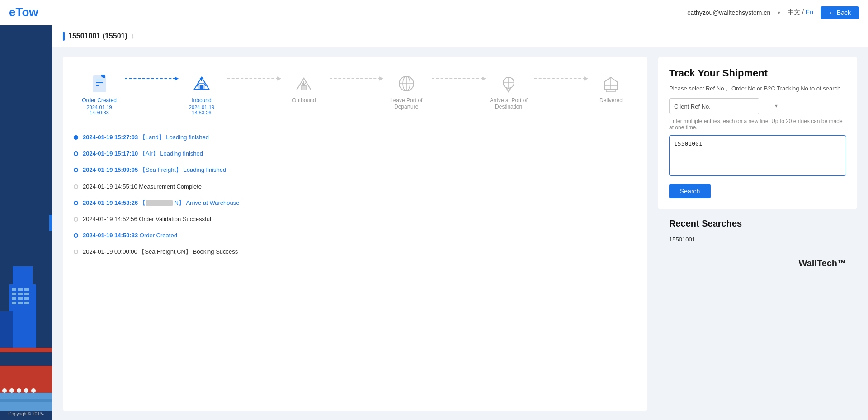 Image resolution: width=868 pixels, height=420 pixels. What do you see at coordinates (133, 36) in the screenshot?
I see `page-title-arrow: ↓` at bounding box center [133, 36].